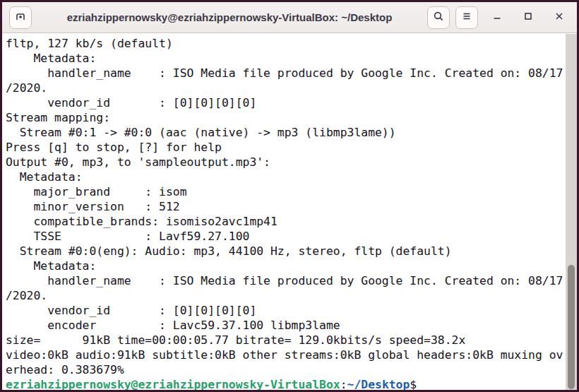 Image resolution: width=579 pixels, height=392 pixels. I want to click on window-title: ezriahzippernowsky@ezriahzippernowsky-Vi…, so click(229, 17).